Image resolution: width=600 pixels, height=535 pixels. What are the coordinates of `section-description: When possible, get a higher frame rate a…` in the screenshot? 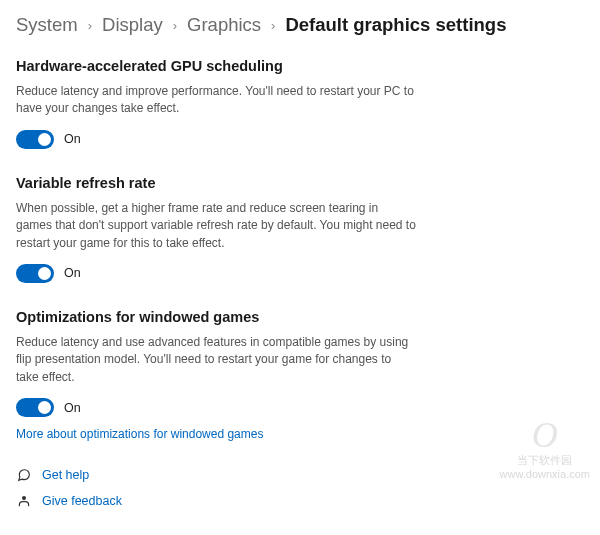 It's located at (216, 226).